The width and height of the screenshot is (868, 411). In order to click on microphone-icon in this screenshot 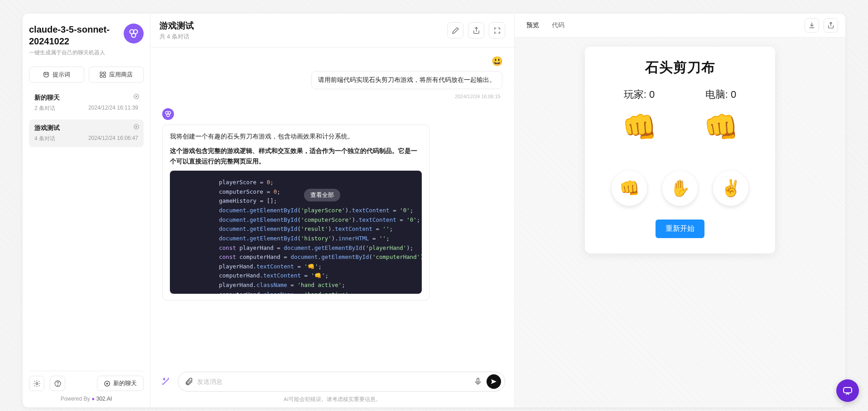, I will do `click(478, 382)`.